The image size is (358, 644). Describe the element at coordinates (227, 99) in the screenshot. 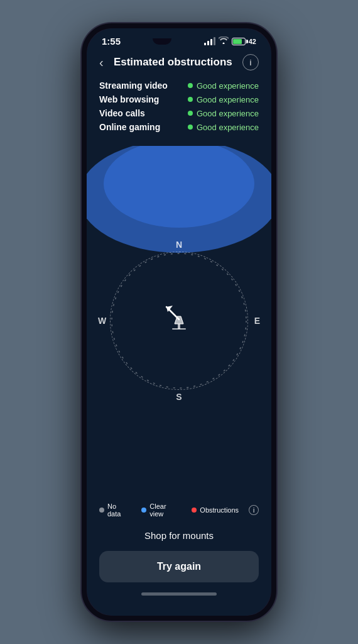

I see `status-text-web: Good experience` at that location.